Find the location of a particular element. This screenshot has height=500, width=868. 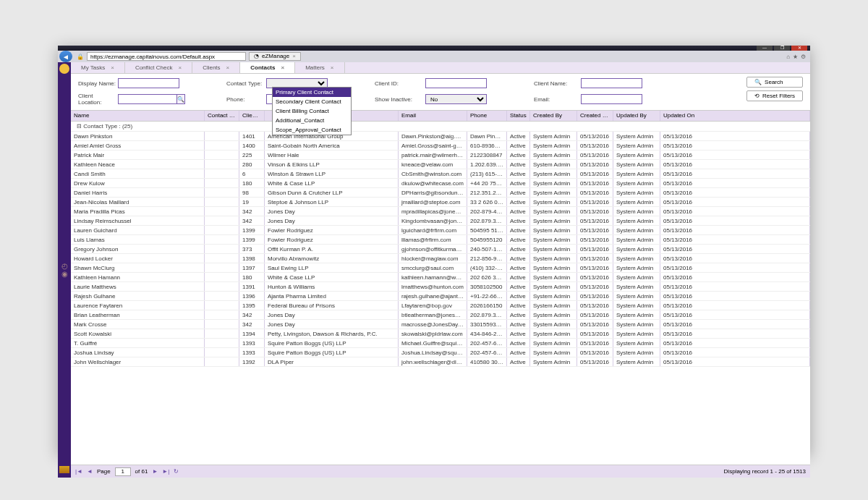

location-search-icon: 🔍 is located at coordinates (181, 99).